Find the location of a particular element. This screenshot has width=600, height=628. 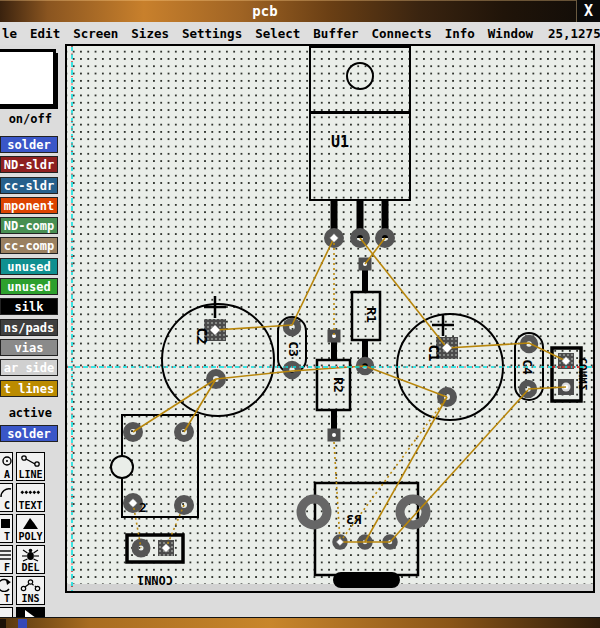

layer-toggle-component: mponent is located at coordinates (29, 206).